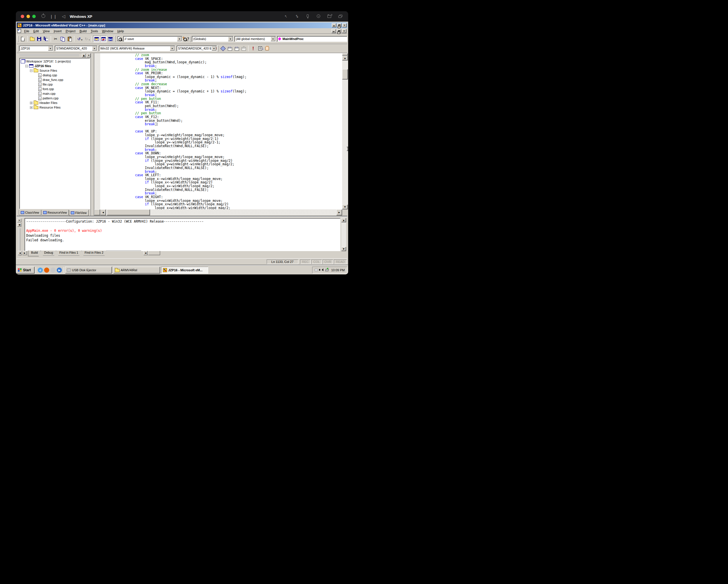  Describe the element at coordinates (345, 207) in the screenshot. I see `scroll-down-icon: ▼` at that location.